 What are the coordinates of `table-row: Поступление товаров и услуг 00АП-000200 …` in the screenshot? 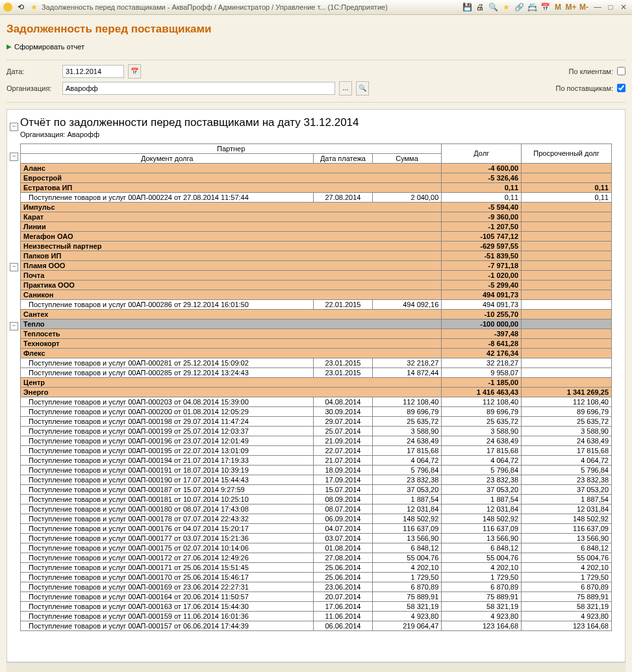 It's located at (316, 412).